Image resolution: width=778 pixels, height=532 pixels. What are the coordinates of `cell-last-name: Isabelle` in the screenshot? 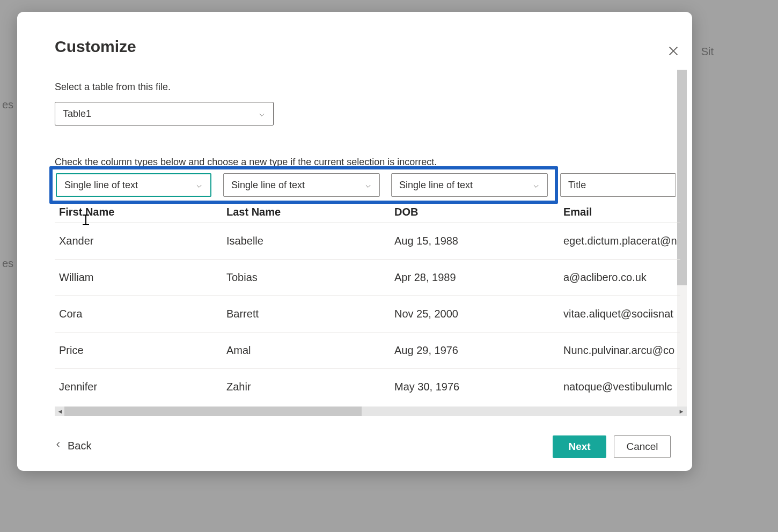 It's located at (307, 241).